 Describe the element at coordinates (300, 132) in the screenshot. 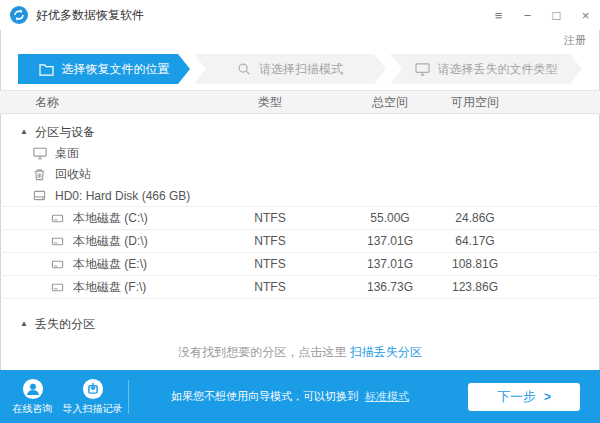

I see `section-devices: ▲ 分区与设备` at that location.